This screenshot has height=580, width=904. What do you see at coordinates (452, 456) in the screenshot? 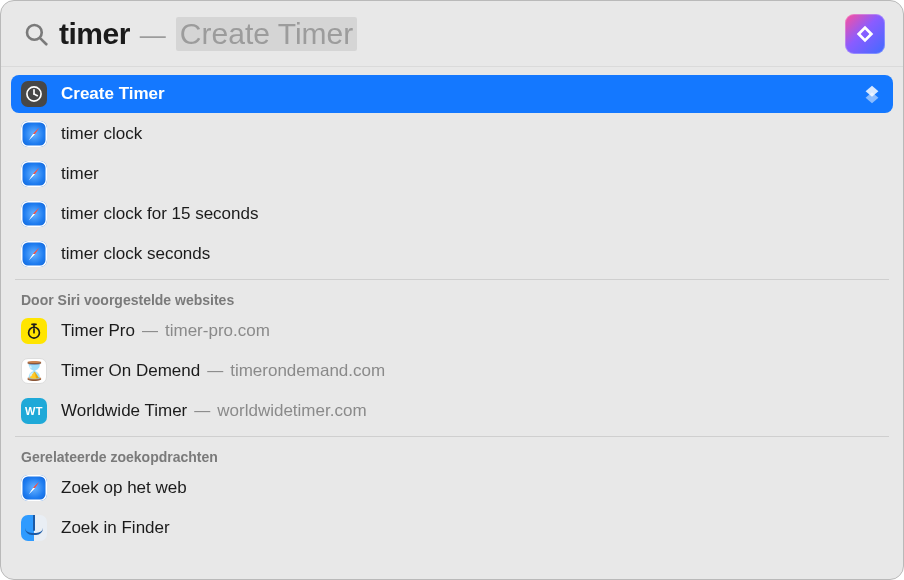
I see `section-heading-related: Gerelateerde zoekopdrachten` at bounding box center [452, 456].